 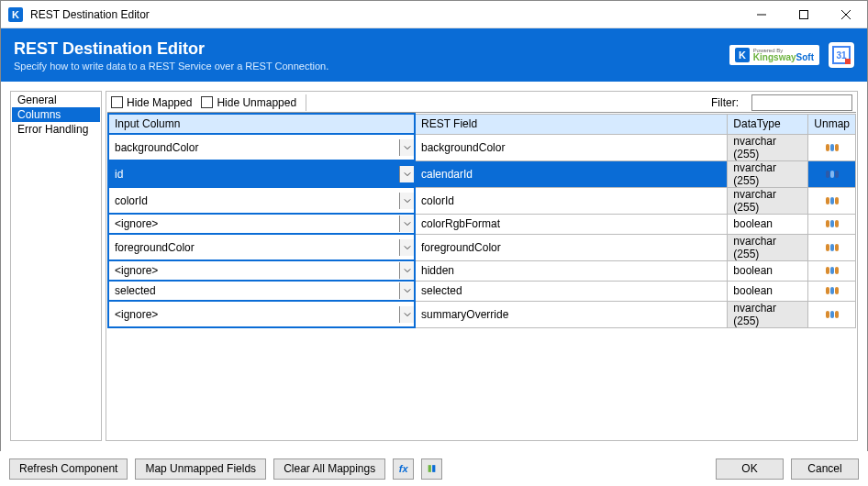 I want to click on input-column-value: selected, so click(x=254, y=291).